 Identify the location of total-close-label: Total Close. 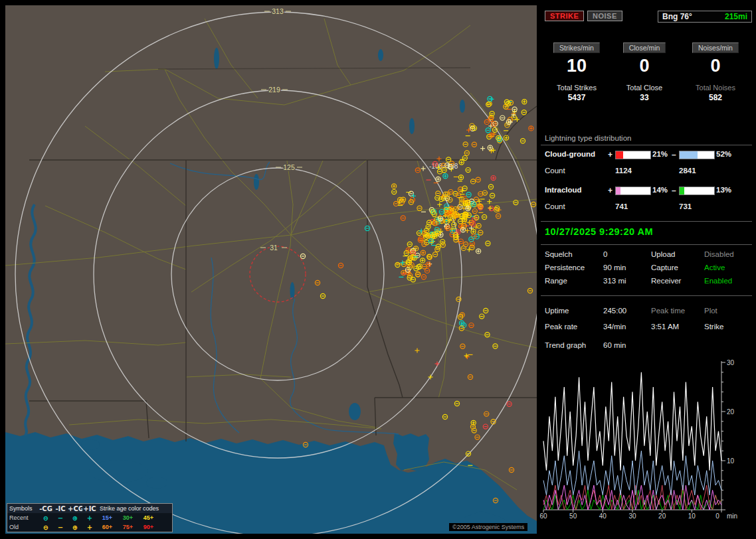
(644, 88).